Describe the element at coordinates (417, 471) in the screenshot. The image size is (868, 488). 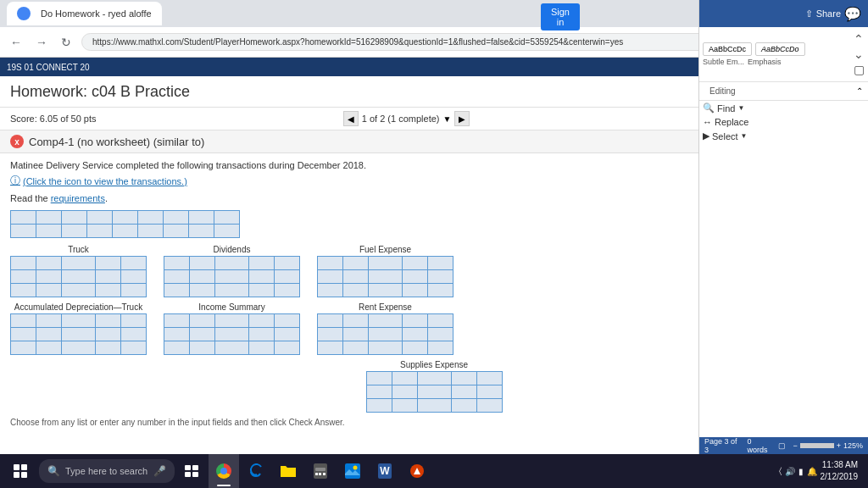
I see `app-taskbar-icon` at that location.